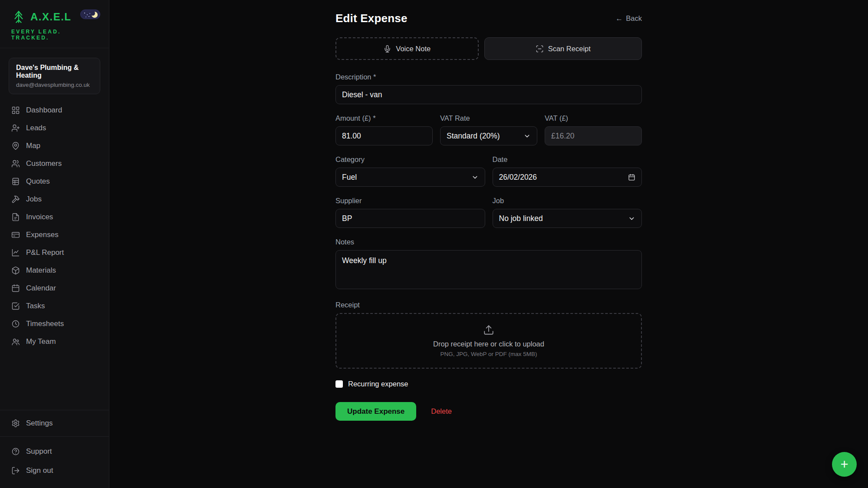 Image resolution: width=868 pixels, height=488 pixels. What do you see at coordinates (489, 49) in the screenshot?
I see `action-row: Voice Note Scan Receipt` at bounding box center [489, 49].